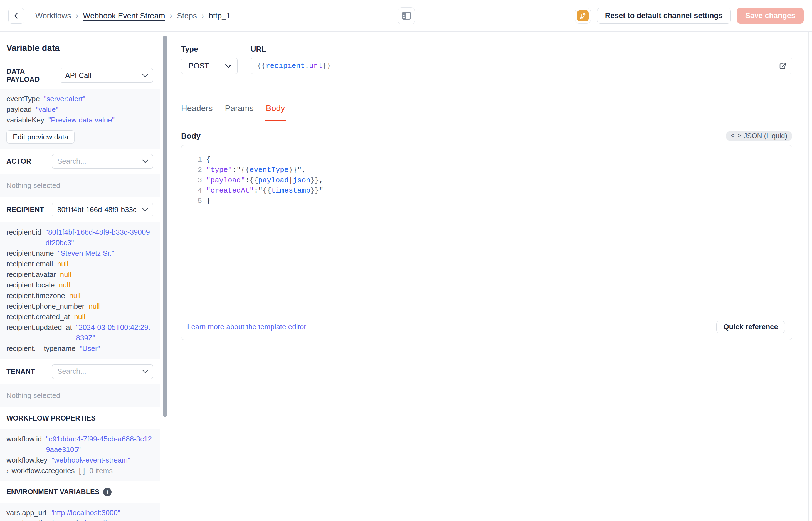  Describe the element at coordinates (487, 160) in the screenshot. I see `code-line: 1{` at that location.